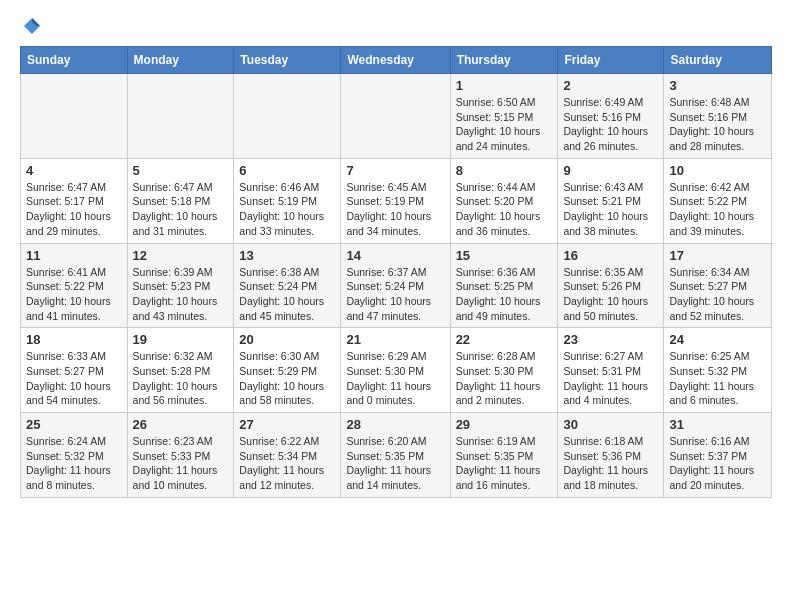  I want to click on day-info: Sunrise: 6:37 AMSunset: 5:24 PMDaylight:…, so click(395, 294).